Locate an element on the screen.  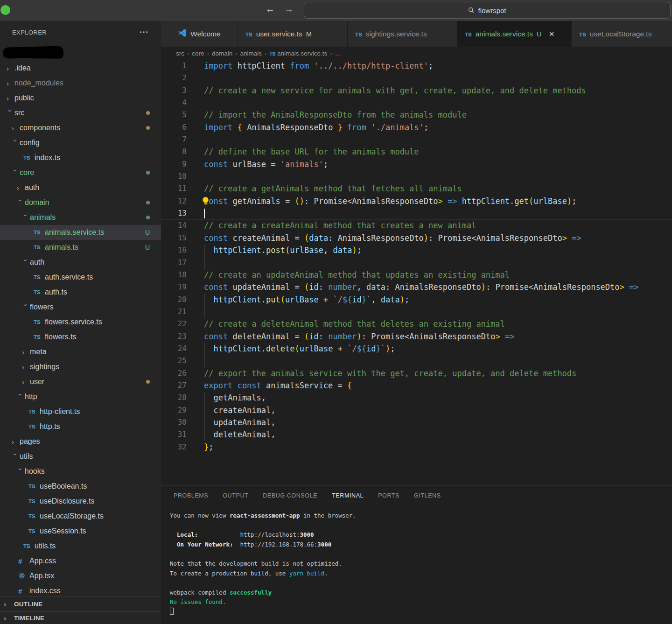
panel-tab-terminal: TERMINAL is located at coordinates (348, 496).